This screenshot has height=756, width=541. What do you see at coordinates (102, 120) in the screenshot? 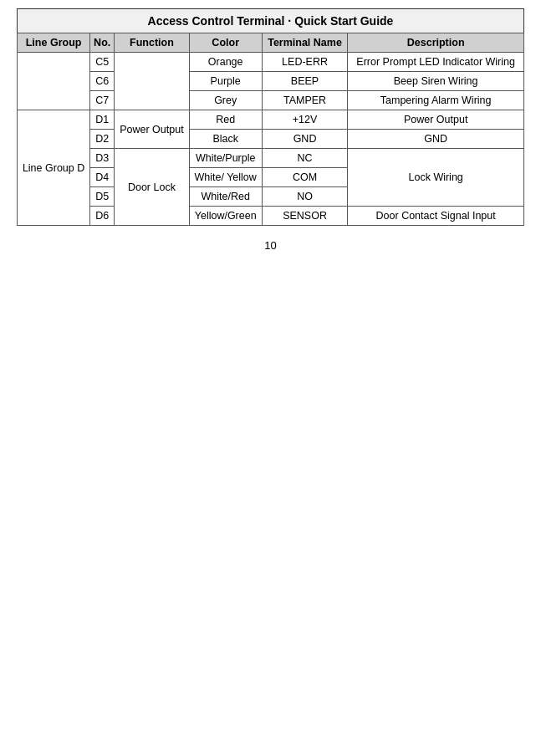
I see `cell-no: D1` at bounding box center [102, 120].